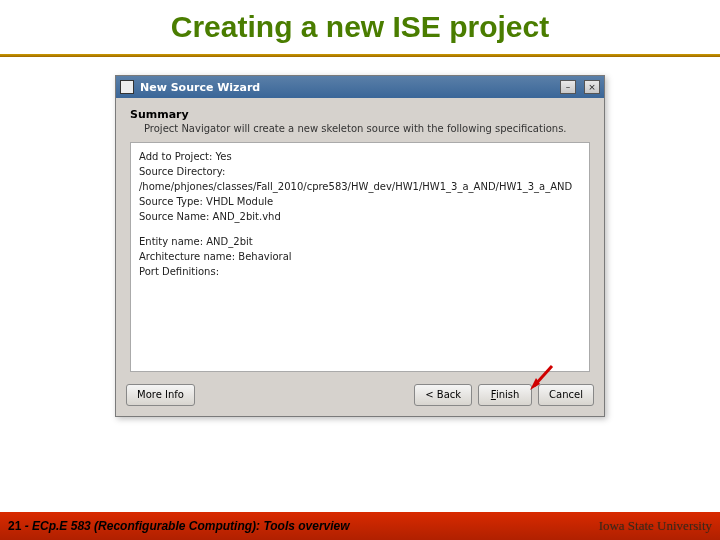 This screenshot has height=540, width=720. What do you see at coordinates (179, 526) in the screenshot?
I see `footer-left: 21 - ECp.E 583 (Reconfigurable Computing…` at bounding box center [179, 526].